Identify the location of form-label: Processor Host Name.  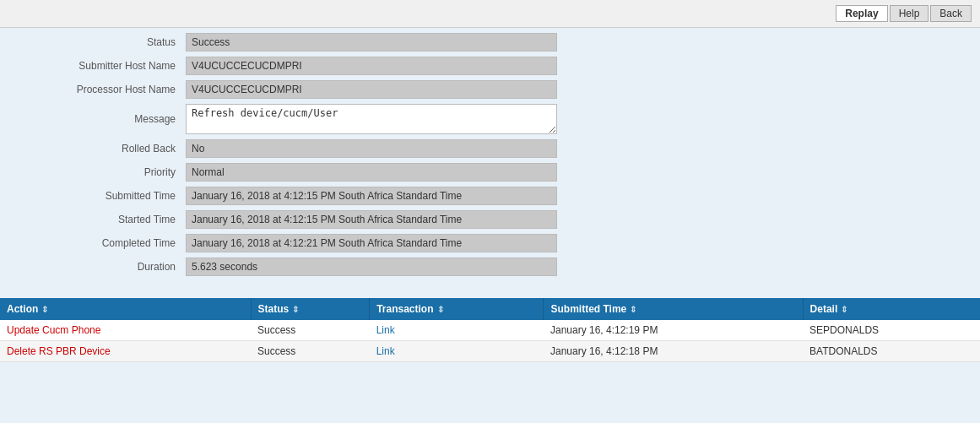
(101, 89).